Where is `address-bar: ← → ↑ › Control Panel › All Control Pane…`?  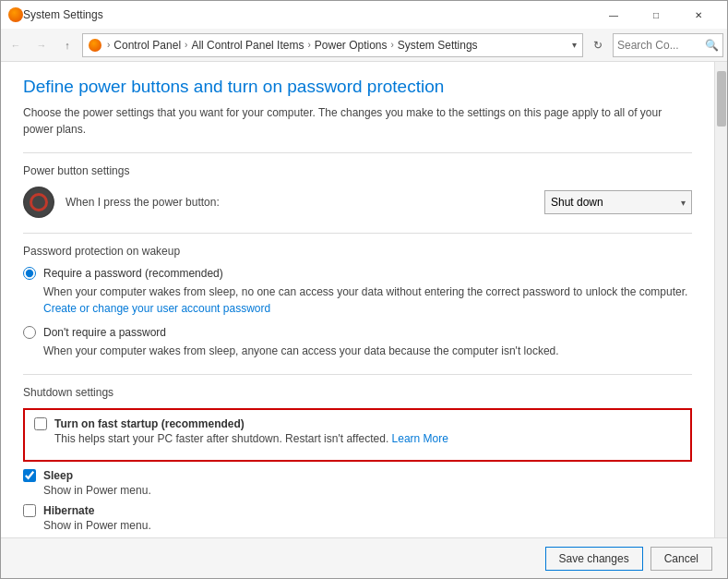
address-bar: ← → ↑ › Control Panel › All Control Pane… is located at coordinates (364, 45).